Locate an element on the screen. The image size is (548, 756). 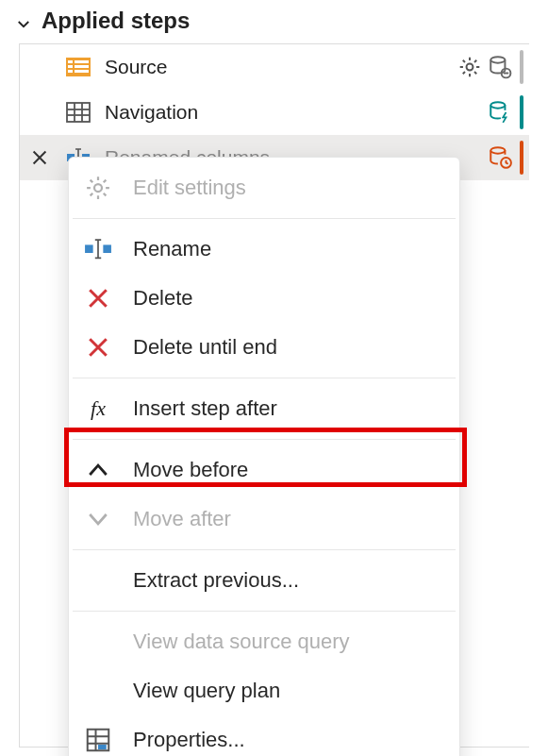
database-lightning-icon is located at coordinates (500, 112).